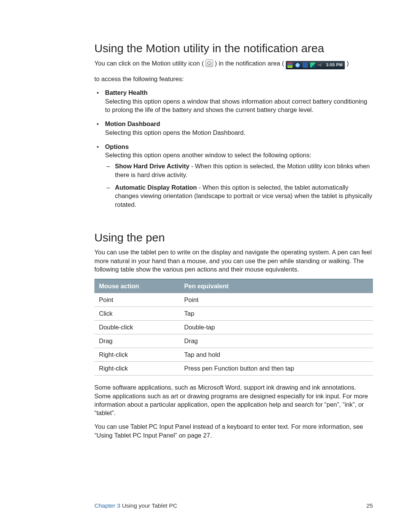 The height and width of the screenshot is (532, 411). What do you see at coordinates (370, 506) in the screenshot?
I see `footer-page-number: 25` at bounding box center [370, 506].